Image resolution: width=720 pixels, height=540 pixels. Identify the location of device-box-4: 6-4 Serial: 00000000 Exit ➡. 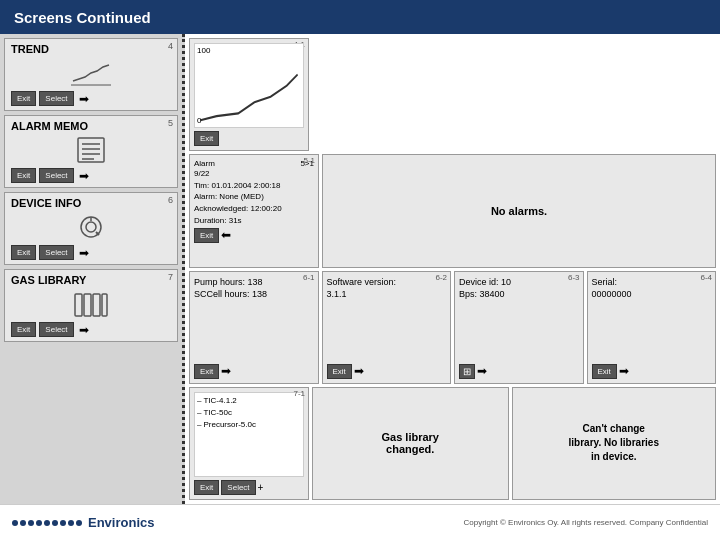
(652, 328).